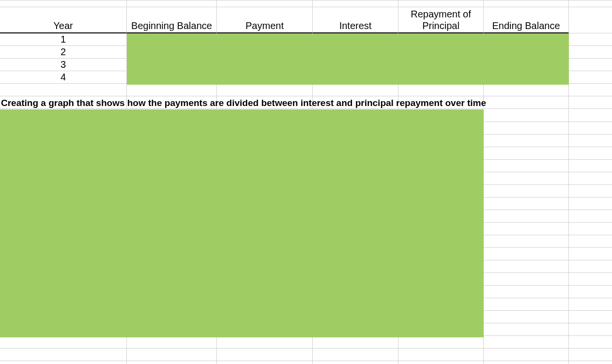  I want to click on header-repayment-principal-label: Repayment of Principal, so click(441, 20).